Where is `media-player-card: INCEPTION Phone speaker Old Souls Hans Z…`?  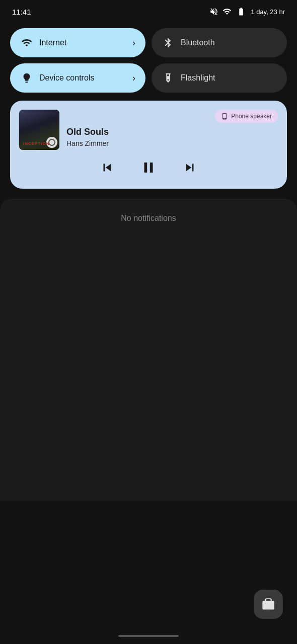 media-player-card: INCEPTION Phone speaker Old Souls Hans Z… is located at coordinates (148, 145).